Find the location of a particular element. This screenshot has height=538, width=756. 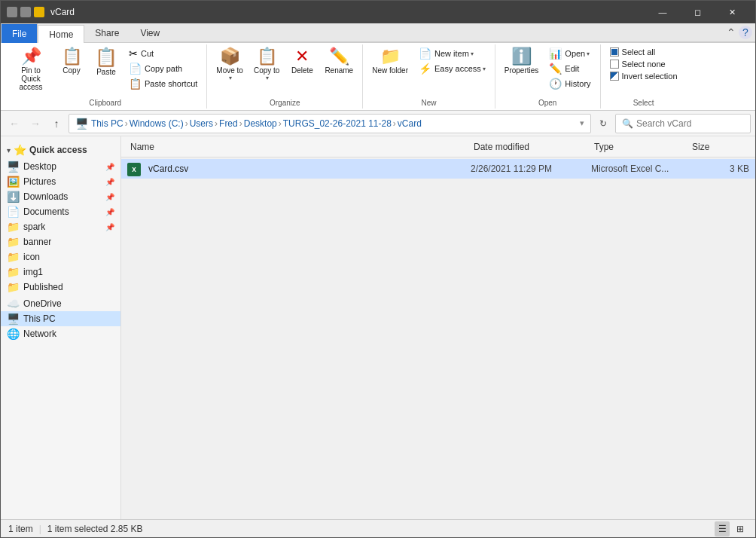

delete-button: ✕ Delete is located at coordinates (302, 62).